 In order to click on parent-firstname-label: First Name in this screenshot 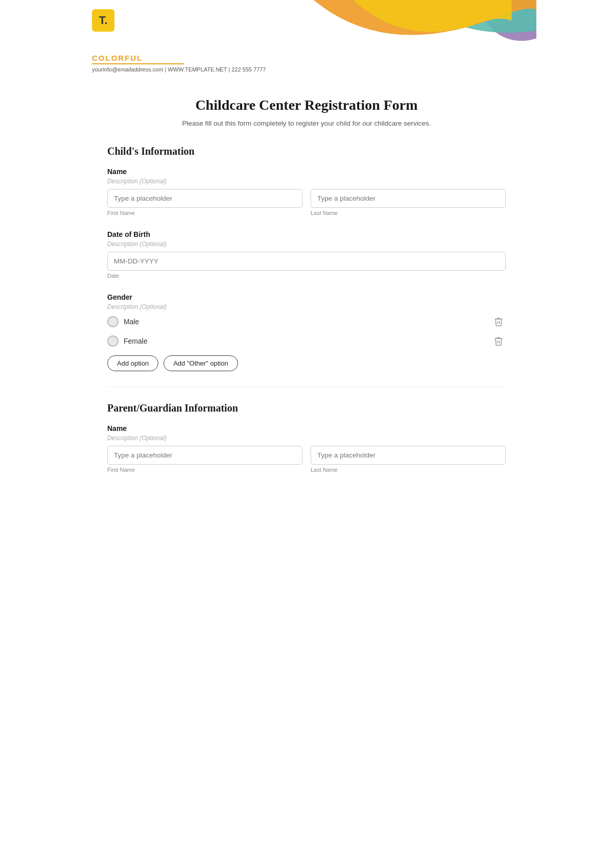, I will do `click(205, 470)`.